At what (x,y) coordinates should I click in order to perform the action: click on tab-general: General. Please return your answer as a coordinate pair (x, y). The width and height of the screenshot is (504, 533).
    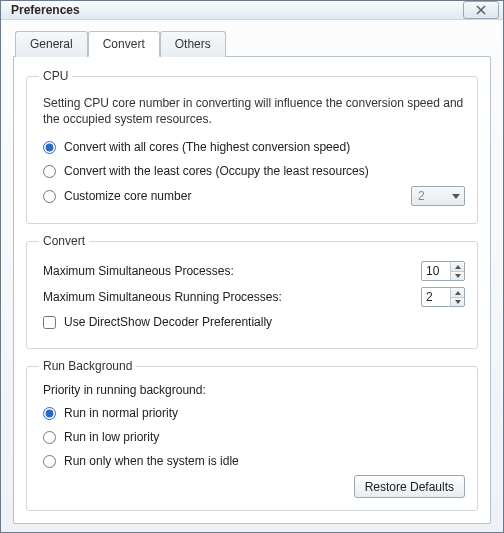
    Looking at the image, I should click on (52, 44).